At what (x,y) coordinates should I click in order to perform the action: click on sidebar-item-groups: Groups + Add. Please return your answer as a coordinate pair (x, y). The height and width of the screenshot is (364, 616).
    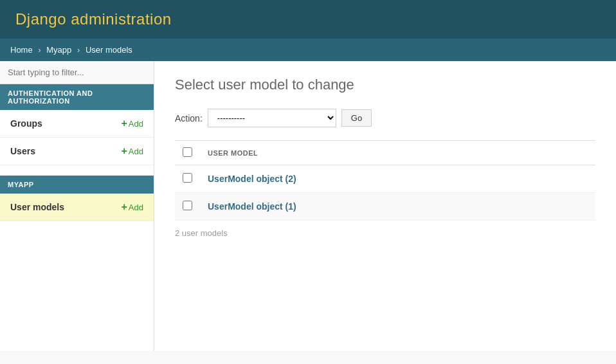
    Looking at the image, I should click on (77, 123).